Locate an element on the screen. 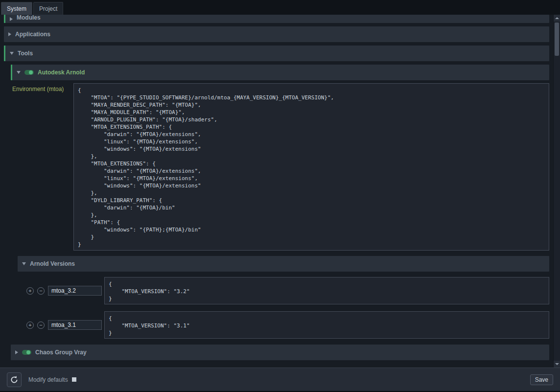 Image resolution: width=560 pixels, height=392 pixels. scrollbar is located at coordinates (557, 191).